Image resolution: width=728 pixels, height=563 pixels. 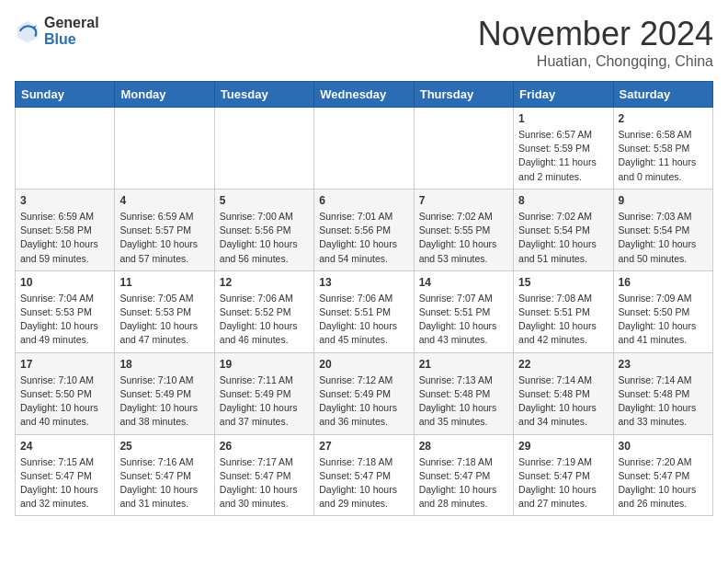 I want to click on column-header-saturday: Saturday, so click(x=663, y=95).